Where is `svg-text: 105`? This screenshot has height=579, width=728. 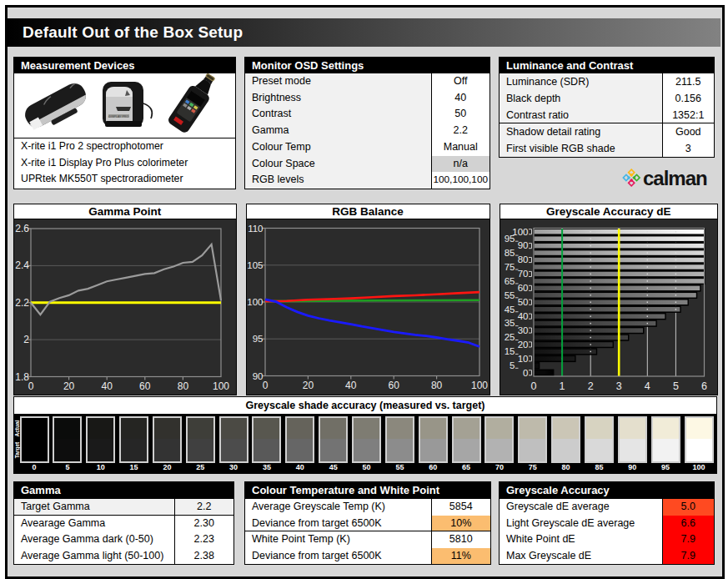
svg-text: 105 is located at coordinates (255, 265).